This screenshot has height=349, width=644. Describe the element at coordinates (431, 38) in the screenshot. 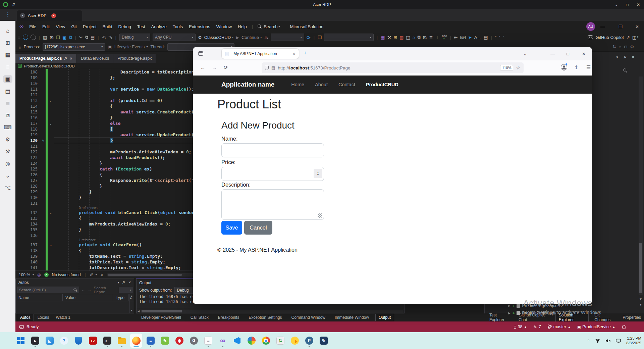

I see `sort-lines-icon: ≣` at that location.